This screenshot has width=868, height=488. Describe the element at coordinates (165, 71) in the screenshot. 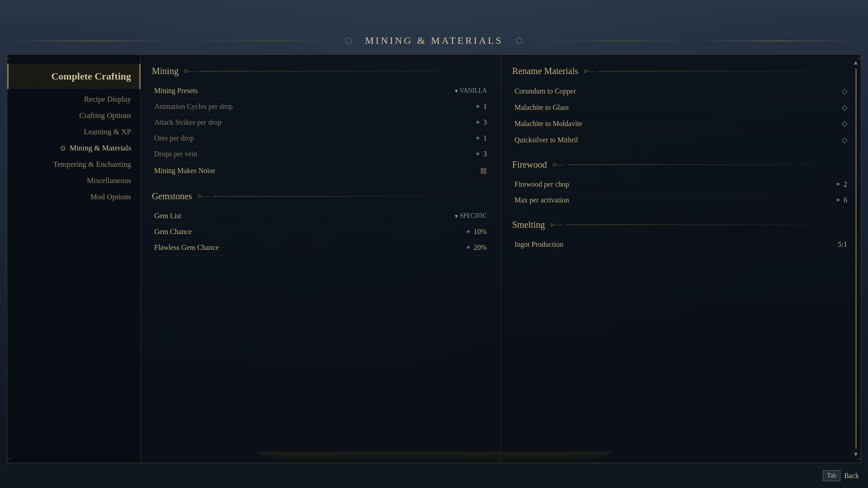

I see `mining-section-title: Mining` at that location.